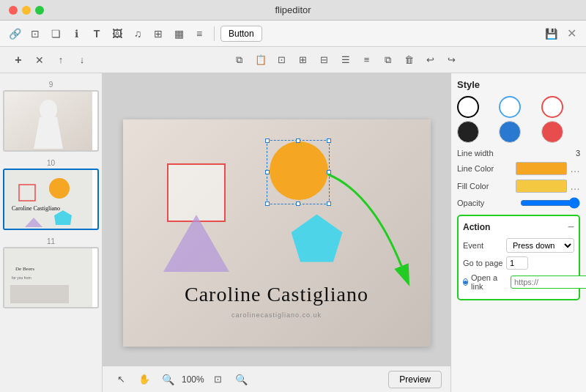 The image size is (586, 392). What do you see at coordinates (489, 282) in the screenshot?
I see `link-label: Open a link` at bounding box center [489, 282].